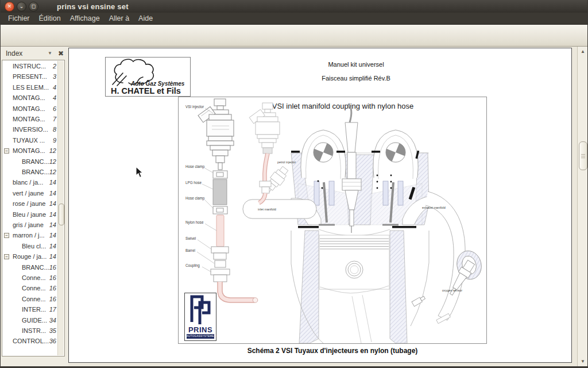 The image size is (588, 368). Describe the element at coordinates (30, 67) in the screenshot. I see `sidebar-item: INSTRUC...2` at that location.